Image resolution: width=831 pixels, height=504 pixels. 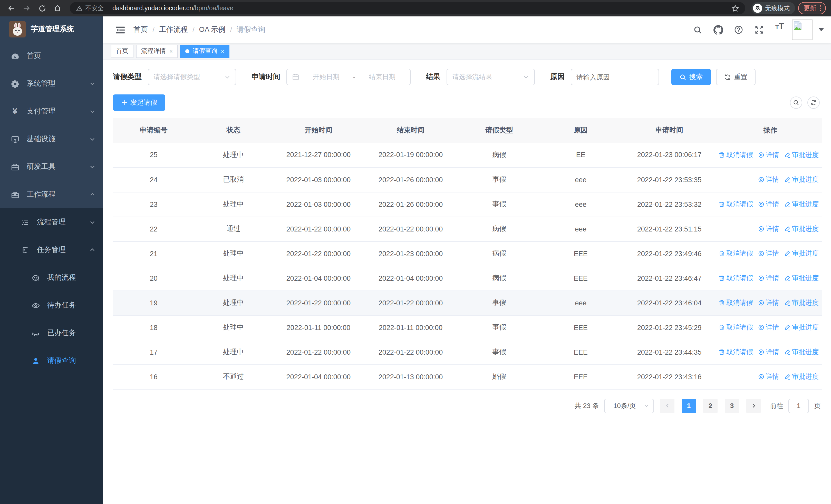 I want to click on page-suffix: 页, so click(x=818, y=406).